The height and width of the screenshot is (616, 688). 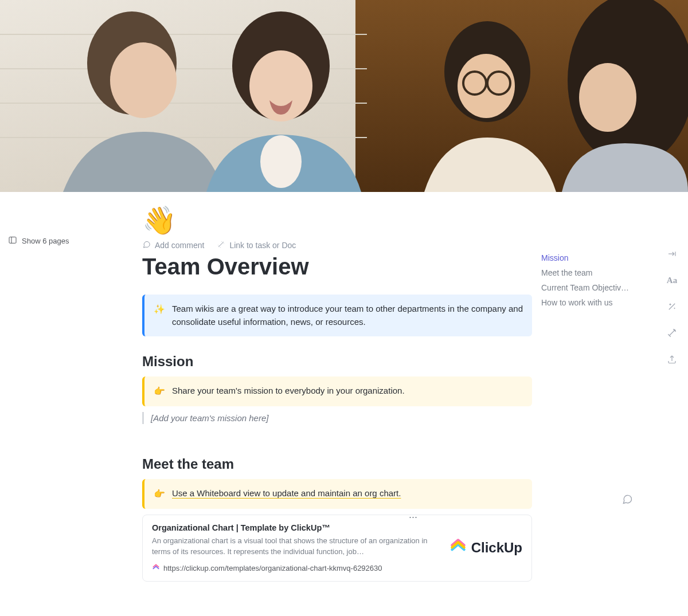 What do you see at coordinates (273, 568) in the screenshot?
I see `bookmark-url: https://clickup.com/templates/organizati…` at bounding box center [273, 568].